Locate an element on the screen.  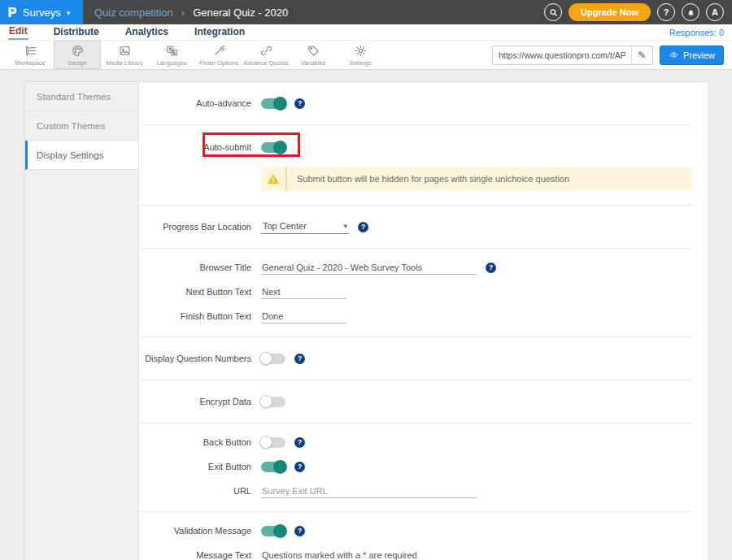
message-text-label: Message Text is located at coordinates (200, 555).